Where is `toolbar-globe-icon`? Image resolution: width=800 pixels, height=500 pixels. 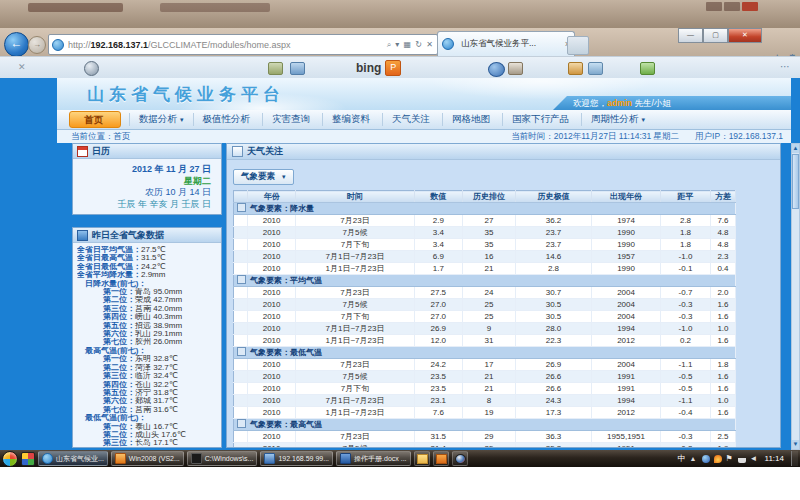 toolbar-globe-icon is located at coordinates (496, 70).